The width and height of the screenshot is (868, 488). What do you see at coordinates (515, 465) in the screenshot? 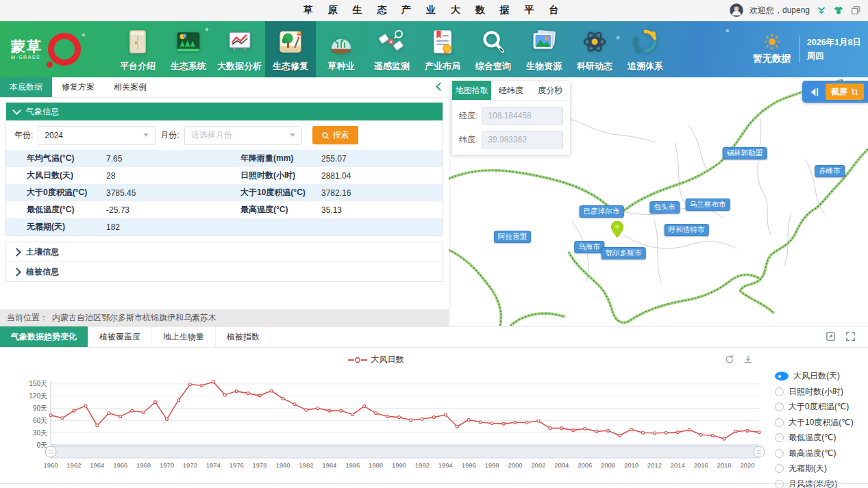
I see `svg-text: 2000` at bounding box center [515, 465].